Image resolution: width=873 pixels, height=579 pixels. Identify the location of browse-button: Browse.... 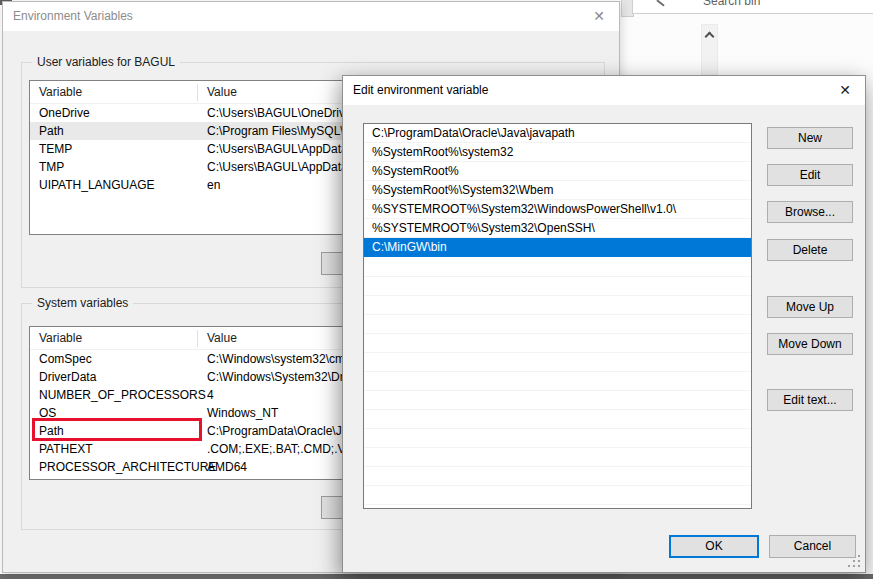
(810, 212).